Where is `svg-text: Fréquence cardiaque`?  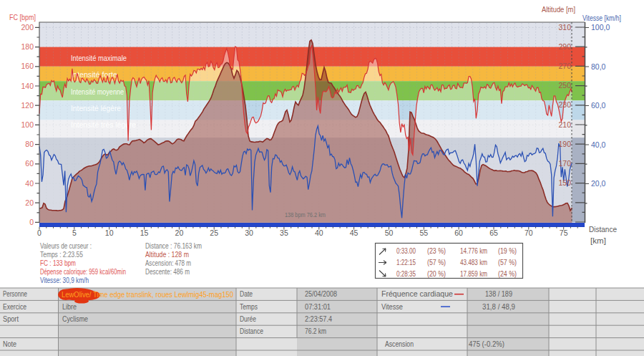 svg-text: Fréquence cardiaque is located at coordinates (417, 294).